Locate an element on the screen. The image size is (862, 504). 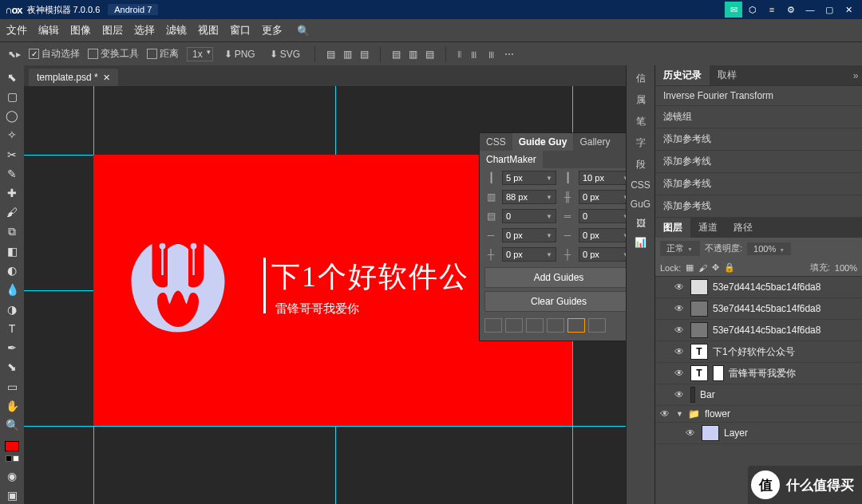
panel-shortcut-histogram-icon: 📊 is located at coordinates (640, 242).